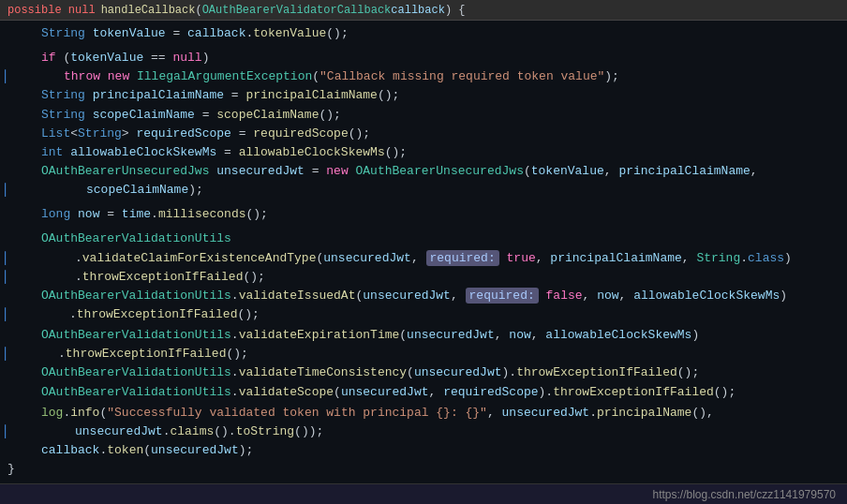 The image size is (847, 504). What do you see at coordinates (297, 10) in the screenshot?
I see `title-bar-param-type: OAuthBearerValidatorCallback` at bounding box center [297, 10].